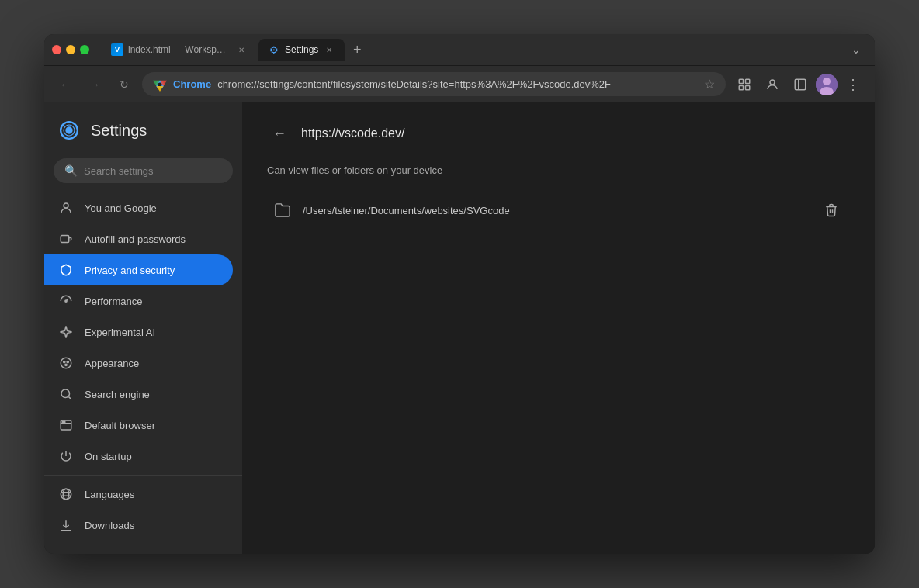  Describe the element at coordinates (66, 270) in the screenshot. I see `shield-icon` at that location.